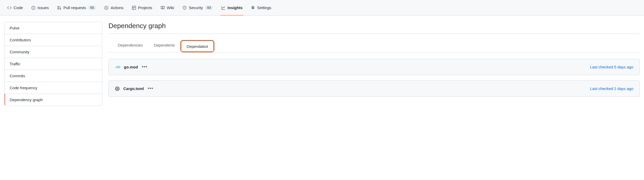 Image resolution: width=644 pixels, height=180 pixels. Describe the element at coordinates (232, 8) in the screenshot. I see `tab-insights: Insights` at that location.